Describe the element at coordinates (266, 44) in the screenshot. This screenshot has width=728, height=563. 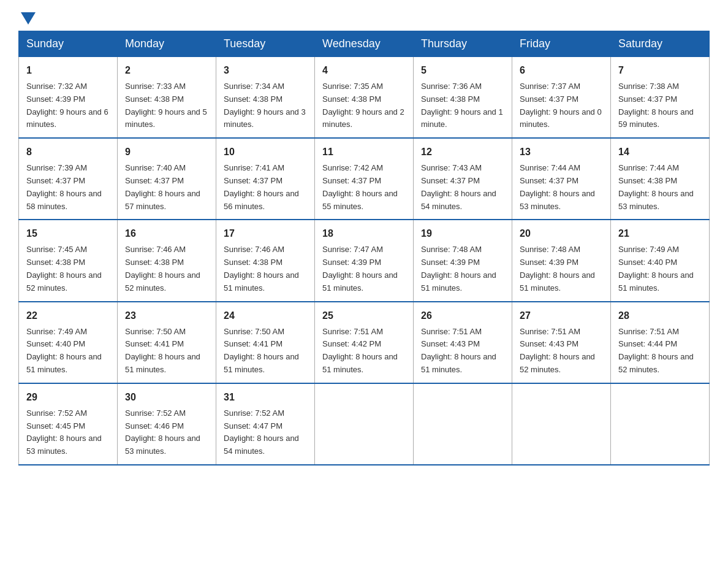
I see `weekday-header-tuesday: Tuesday` at that location.